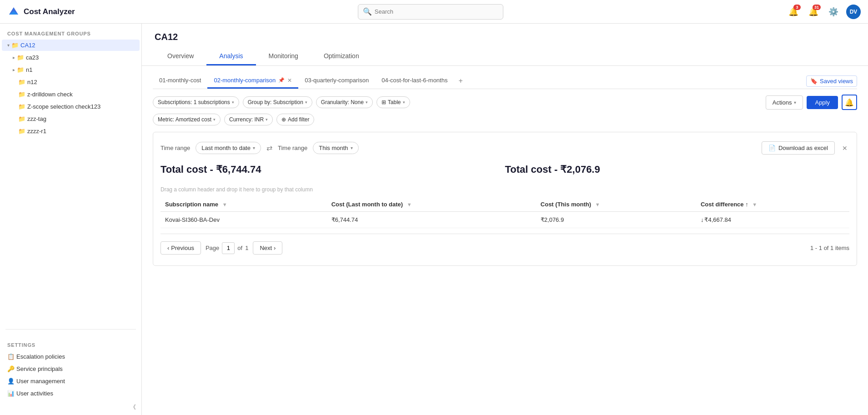 The height and width of the screenshot is (415, 868). I want to click on currency-filter: Currency: INR ▾, so click(248, 120).